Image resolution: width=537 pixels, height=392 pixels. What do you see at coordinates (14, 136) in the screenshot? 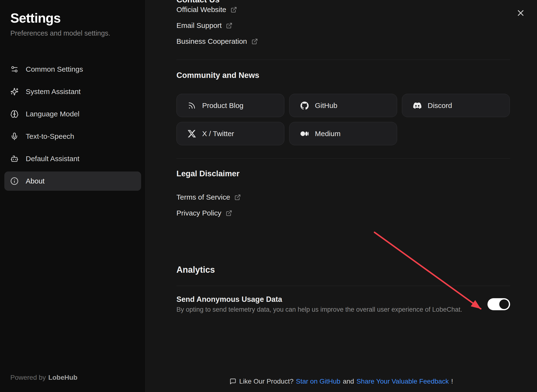
I see `mic-icon` at bounding box center [14, 136].